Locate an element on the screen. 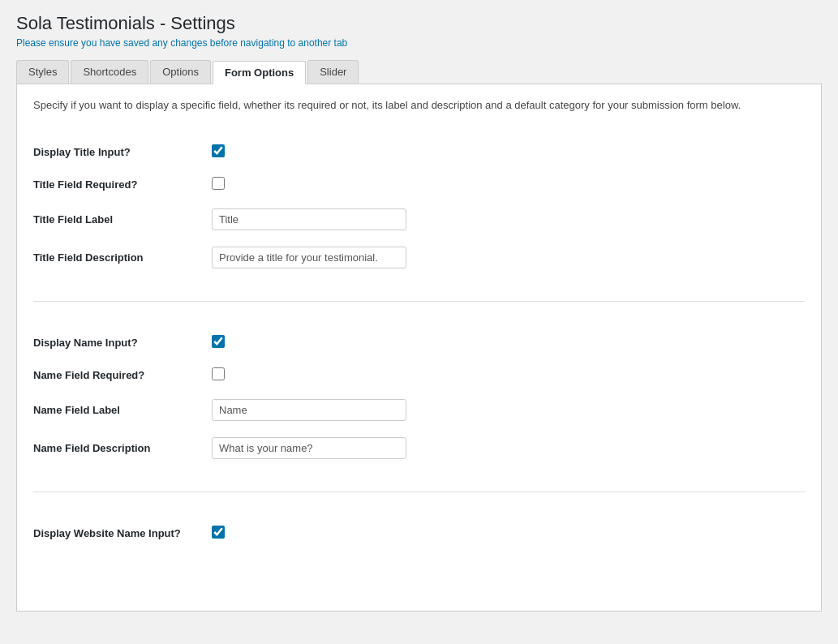 The width and height of the screenshot is (838, 644). title-field-desc-input is located at coordinates (309, 258).